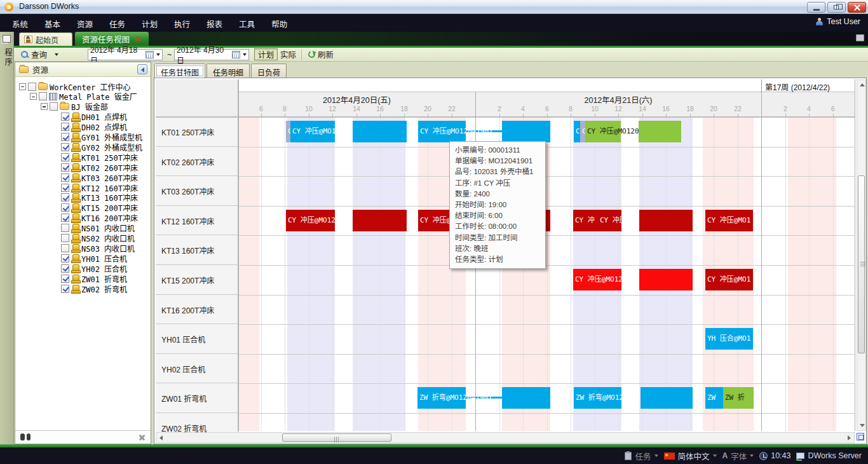 The image size is (868, 464). Describe the element at coordinates (95, 167) in the screenshot. I see `tree-item: KT02 260T冲床` at that location.